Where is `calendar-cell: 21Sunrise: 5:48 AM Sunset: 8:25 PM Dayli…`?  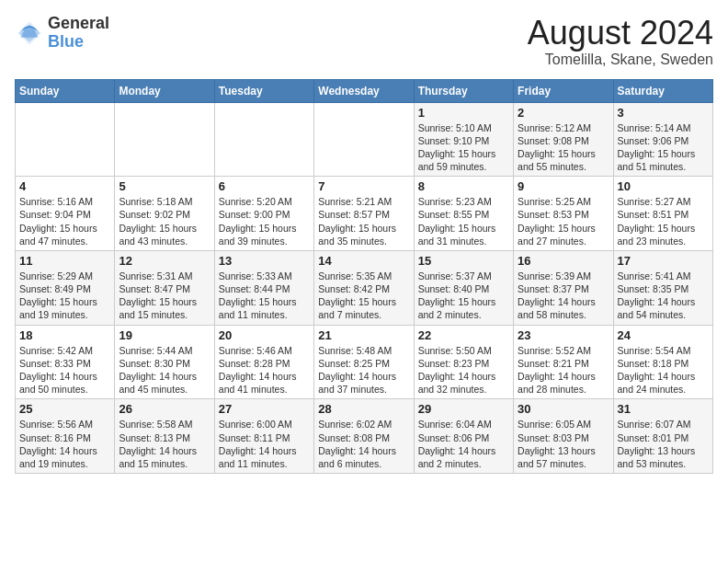
calendar-cell: 21Sunrise: 5:48 AM Sunset: 8:25 PM Dayli… is located at coordinates (364, 362).